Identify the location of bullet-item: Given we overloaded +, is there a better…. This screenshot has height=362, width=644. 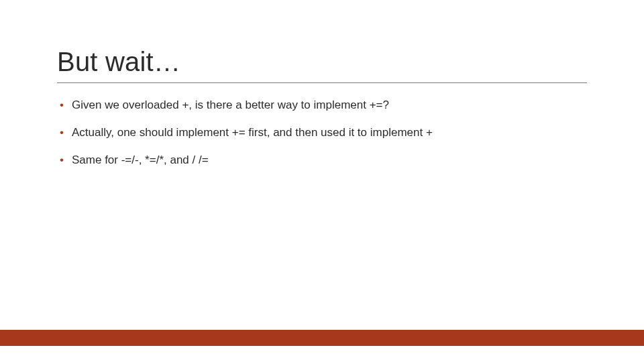
(322, 106).